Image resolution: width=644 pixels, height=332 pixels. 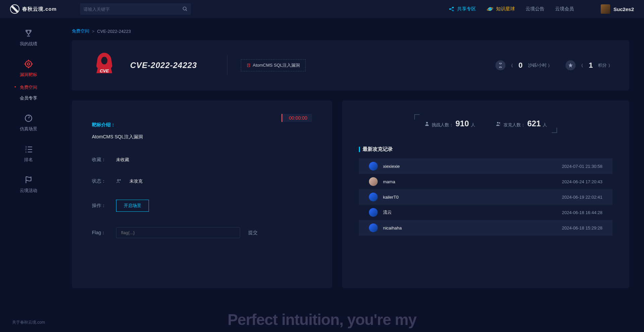 What do you see at coordinates (486, 149) in the screenshot?
I see `section-title: 最新攻克记录` at bounding box center [486, 149].